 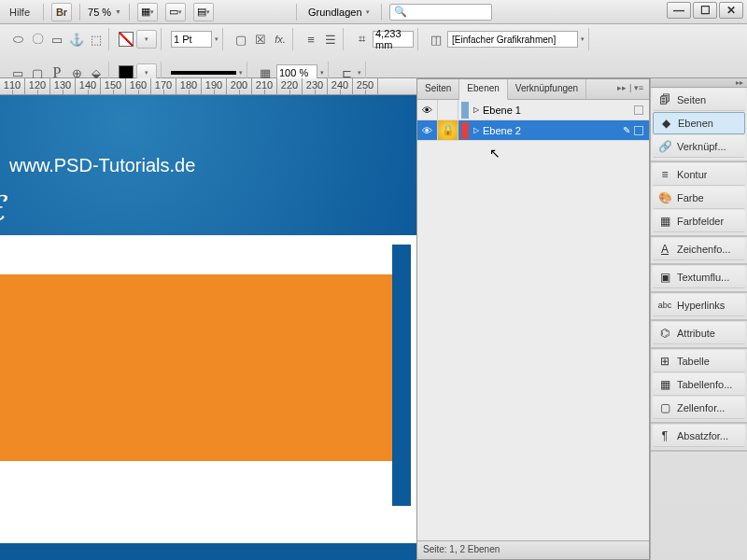 What do you see at coordinates (13, 86) in the screenshot?
I see `ruler-tick: 110` at bounding box center [13, 86].